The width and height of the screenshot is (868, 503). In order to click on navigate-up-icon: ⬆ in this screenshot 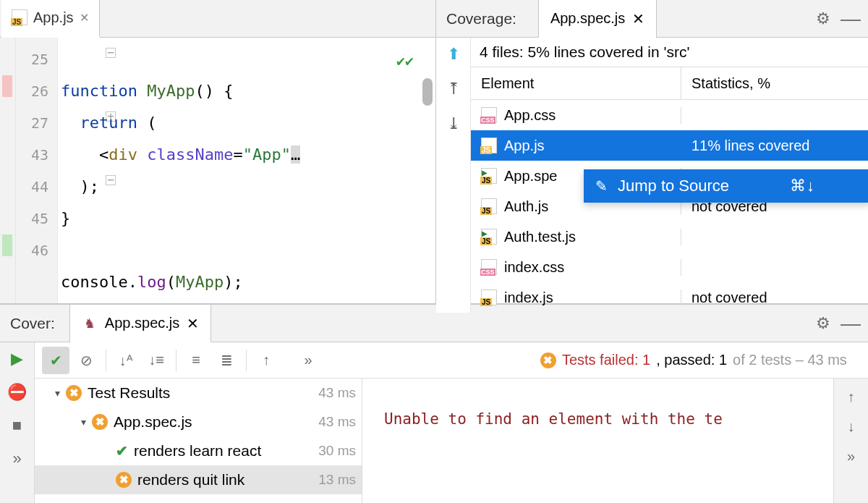, I will do `click(454, 54)`.